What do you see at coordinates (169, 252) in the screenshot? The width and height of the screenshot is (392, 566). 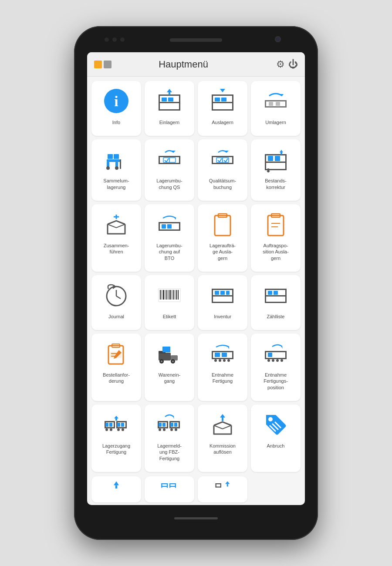 I see `label-lagerumbuchung-bto: Lagerumbu-chung aufBTO` at bounding box center [169, 252].